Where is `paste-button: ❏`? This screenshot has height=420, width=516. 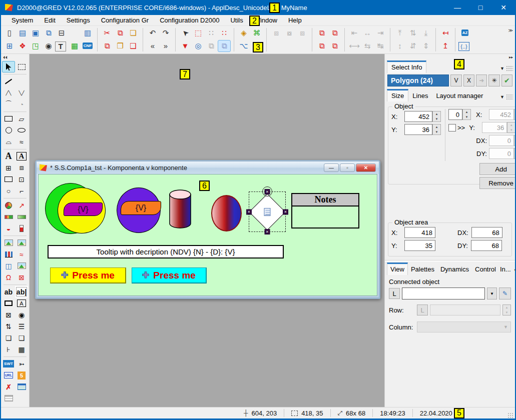 paste-button: ❏ is located at coordinates (133, 33).